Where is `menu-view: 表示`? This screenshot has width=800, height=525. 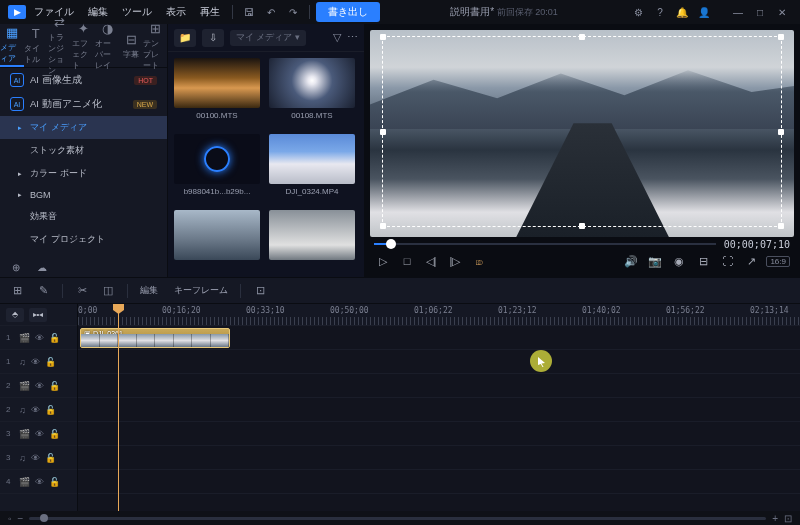 menu-view: 表示 is located at coordinates (176, 12).